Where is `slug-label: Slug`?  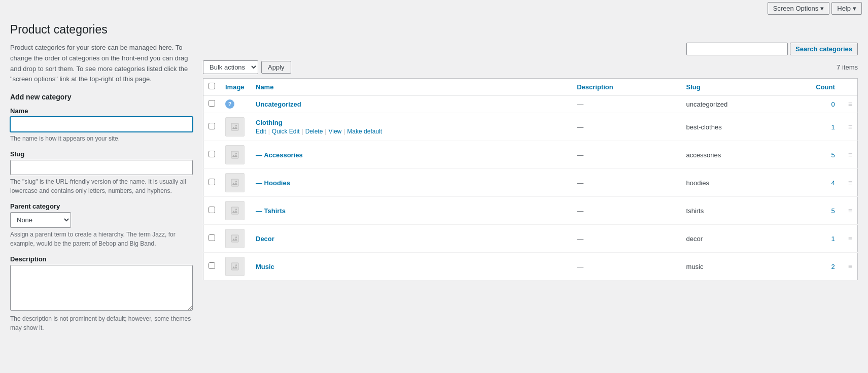
slug-label: Slug is located at coordinates (101, 154).